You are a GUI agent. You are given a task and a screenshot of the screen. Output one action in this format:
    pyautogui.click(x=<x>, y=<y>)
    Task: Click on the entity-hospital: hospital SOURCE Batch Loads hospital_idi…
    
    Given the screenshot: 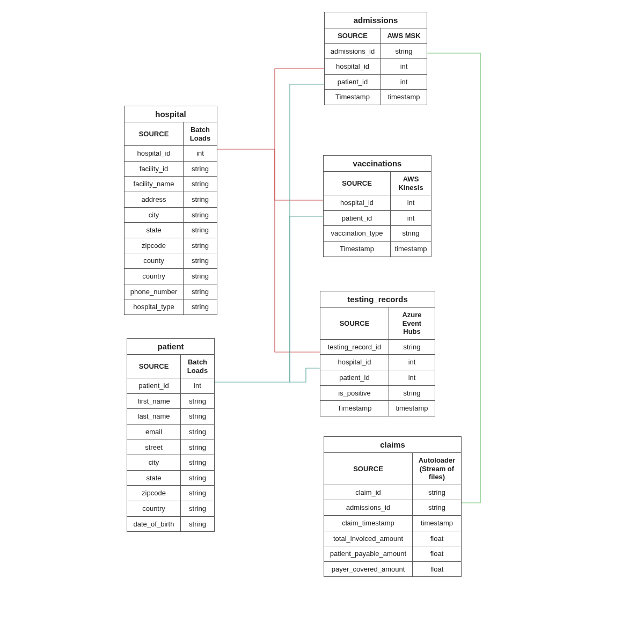 What is the action you would take?
    pyautogui.click(x=171, y=210)
    